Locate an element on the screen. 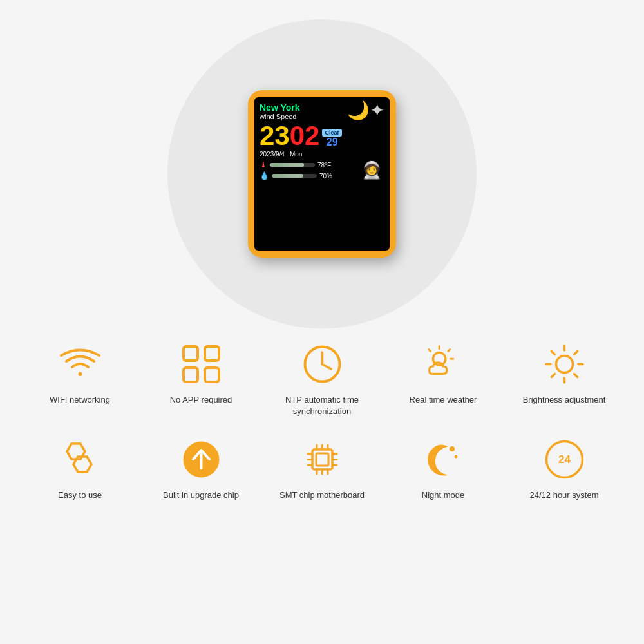 The image size is (644, 644). weather-label: Real time weather is located at coordinates (443, 400).